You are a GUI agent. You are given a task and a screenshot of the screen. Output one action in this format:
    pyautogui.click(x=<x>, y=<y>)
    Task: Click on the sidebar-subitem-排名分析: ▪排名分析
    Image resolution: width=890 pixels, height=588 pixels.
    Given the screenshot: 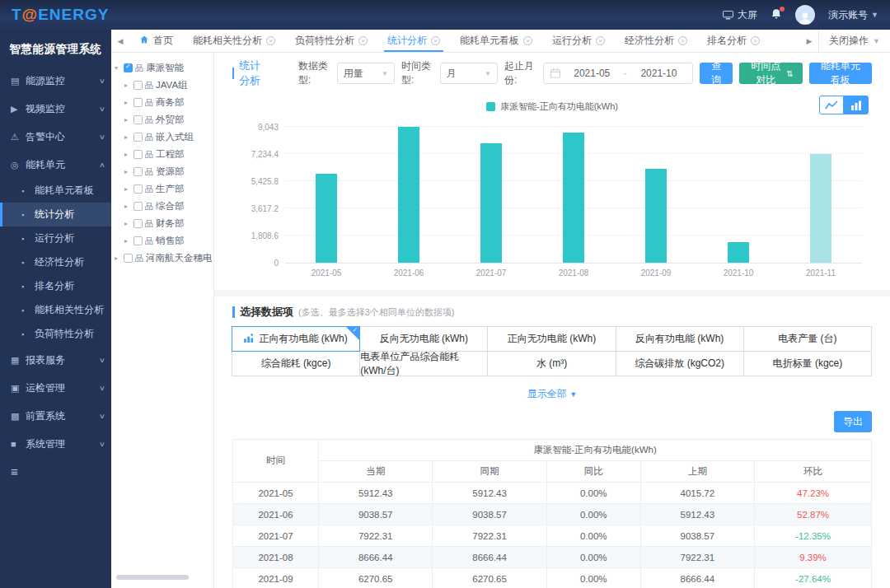 What is the action you would take?
    pyautogui.click(x=56, y=287)
    